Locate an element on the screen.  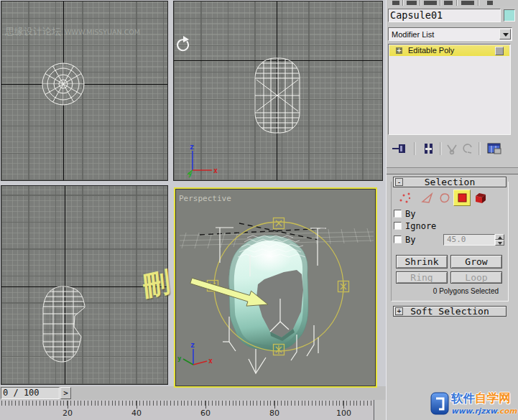
capsule-top-wireframe is located at coordinates (85, 91).